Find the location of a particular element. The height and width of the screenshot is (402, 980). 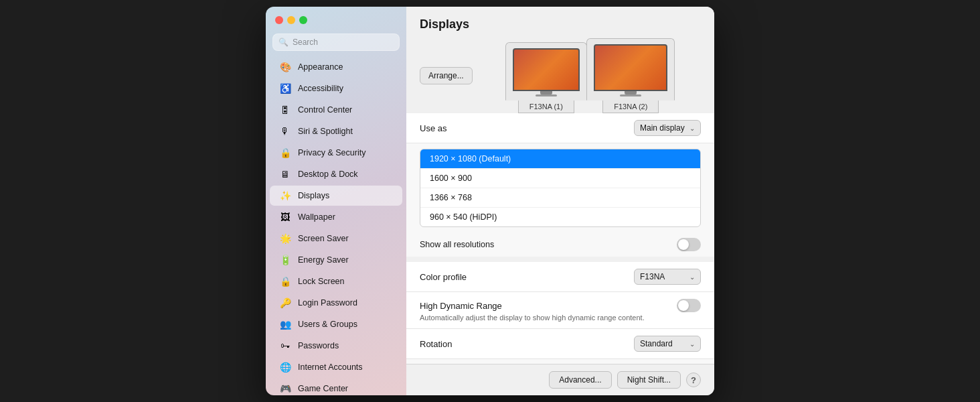

close-button is located at coordinates (279, 20).